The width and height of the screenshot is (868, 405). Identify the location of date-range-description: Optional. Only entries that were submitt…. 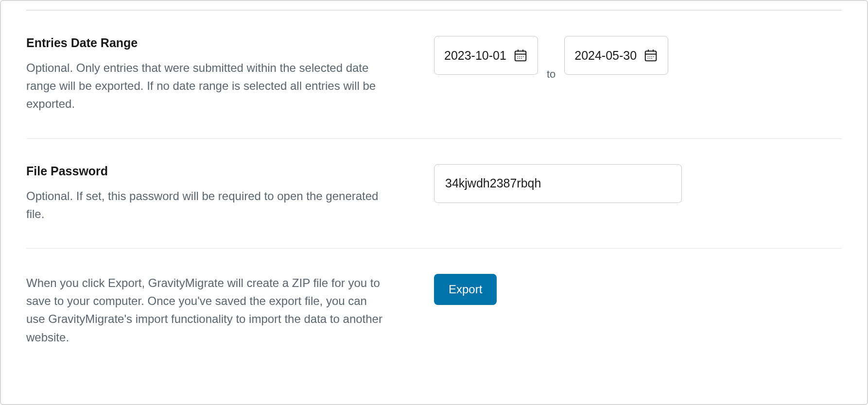
(206, 86).